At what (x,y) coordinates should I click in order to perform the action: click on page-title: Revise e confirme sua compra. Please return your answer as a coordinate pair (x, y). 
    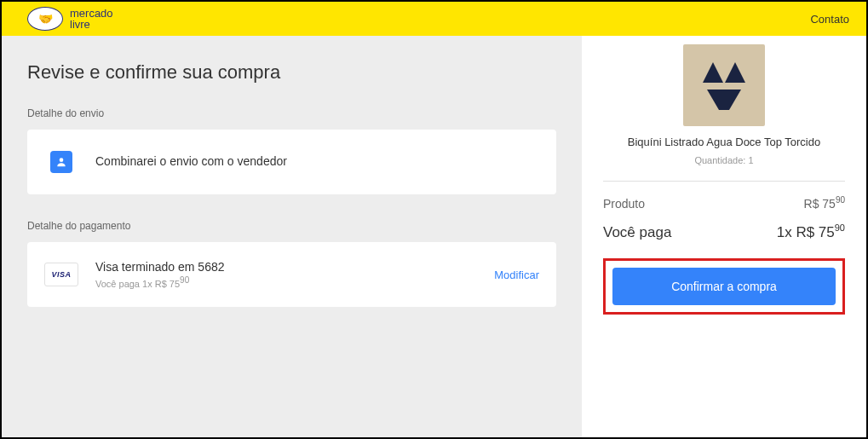
    Looking at the image, I should click on (291, 72).